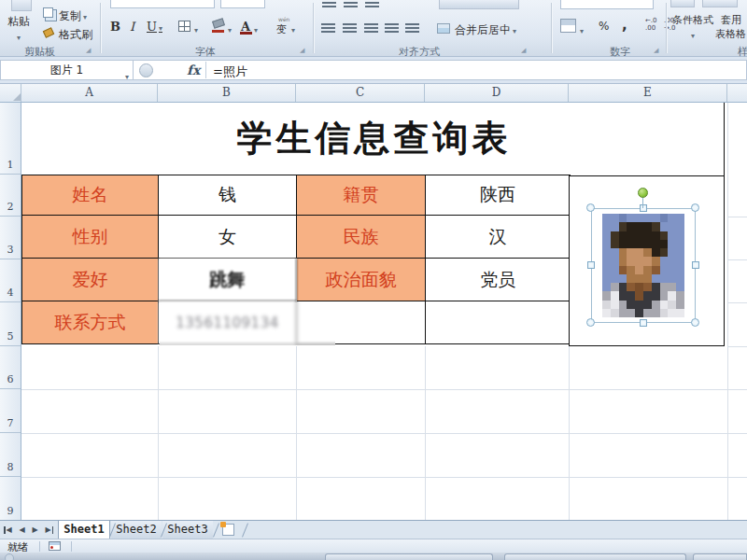  I want to click on selection-handle-nw, so click(590, 207).